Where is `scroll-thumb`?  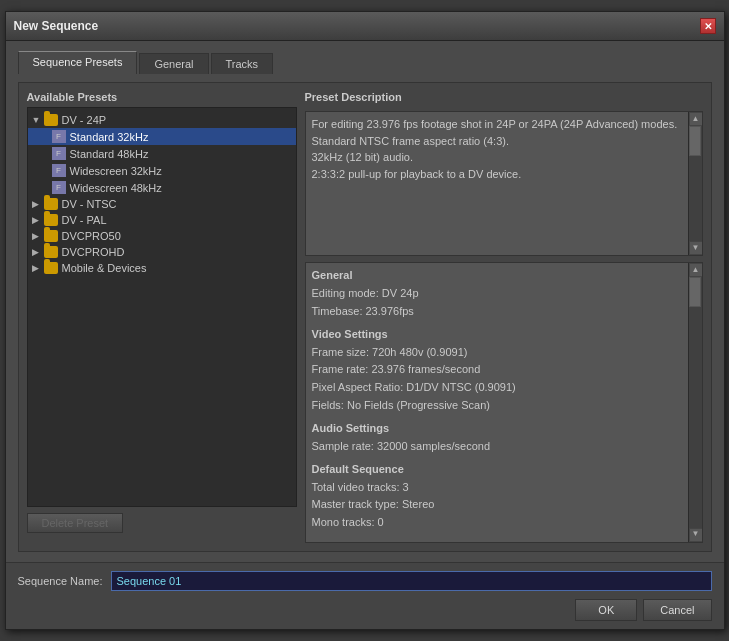 scroll-thumb is located at coordinates (695, 141).